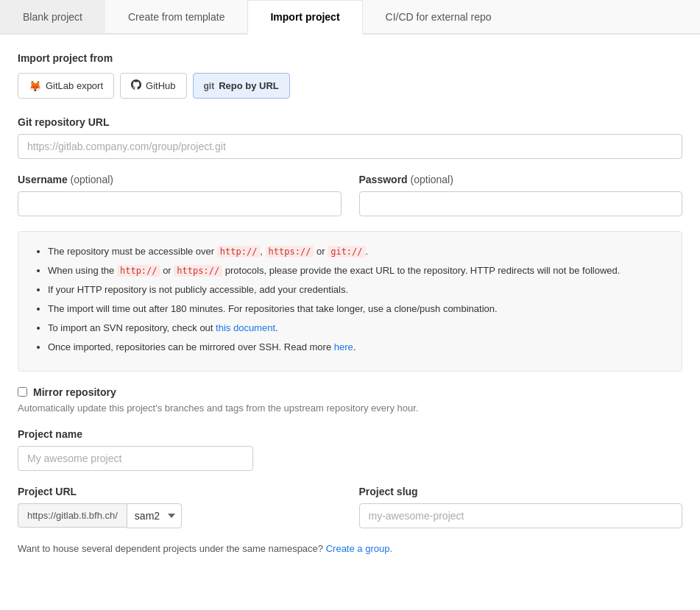 The image size is (700, 610). What do you see at coordinates (521, 516) in the screenshot?
I see `project-slug-input` at bounding box center [521, 516].